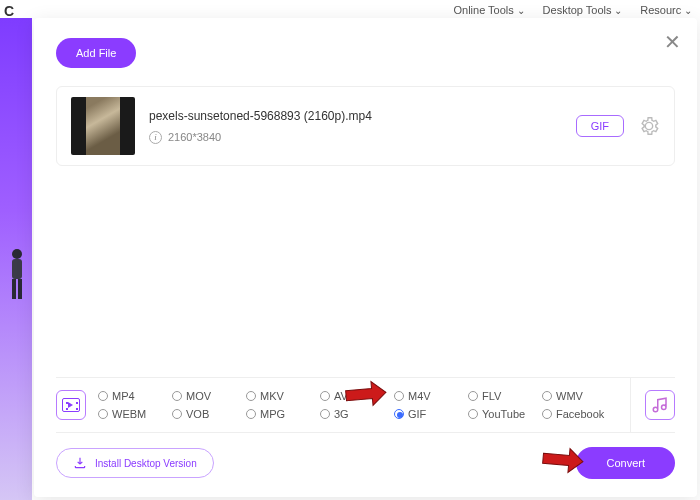 Image resolution: width=700 pixels, height=500 pixels. Describe the element at coordinates (429, 396) in the screenshot. I see `format-option-m4v: M4V` at that location.